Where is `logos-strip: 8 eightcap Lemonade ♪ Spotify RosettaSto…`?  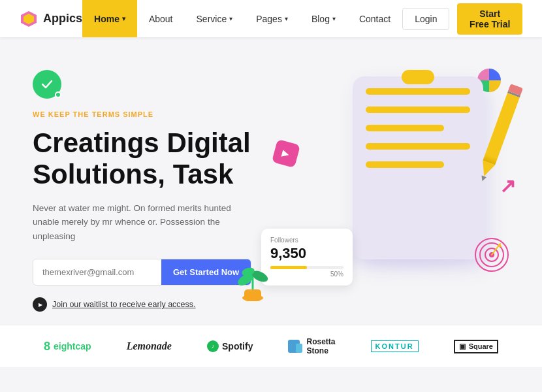 logos-strip: 8 eightcap Lemonade ♪ Spotify RosettaSto… is located at coordinates (271, 346).